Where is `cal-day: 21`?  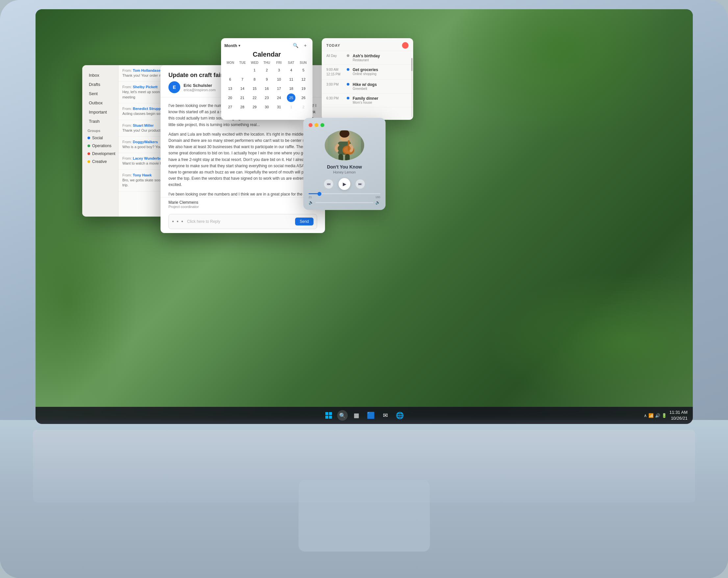 cal-day: 21 is located at coordinates (242, 98).